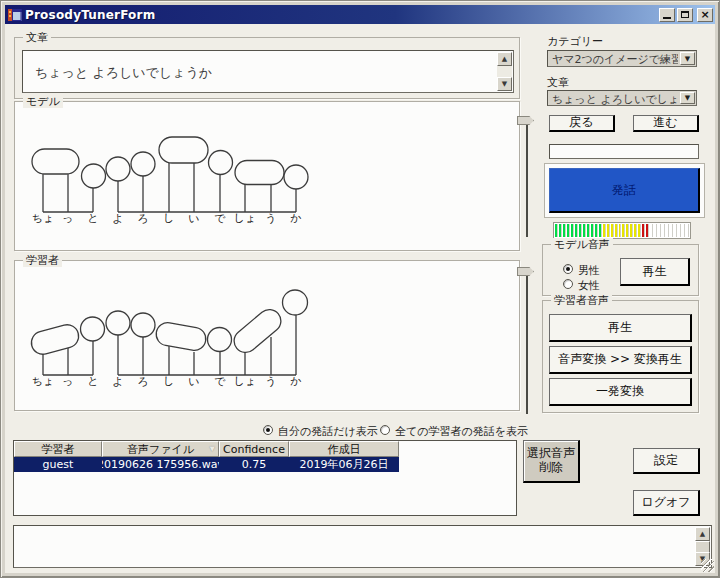 Image resolution: width=720 pixels, height=578 pixels. What do you see at coordinates (685, 15) in the screenshot?
I see `maximize-button` at bounding box center [685, 15].